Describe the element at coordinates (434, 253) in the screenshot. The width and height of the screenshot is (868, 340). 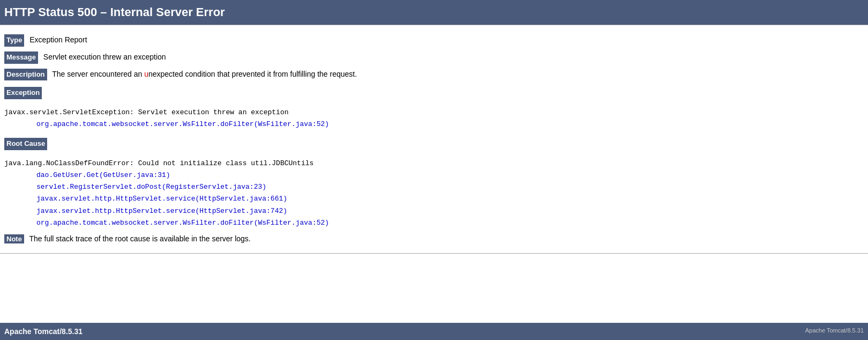
I see `bottom-divider` at that location.